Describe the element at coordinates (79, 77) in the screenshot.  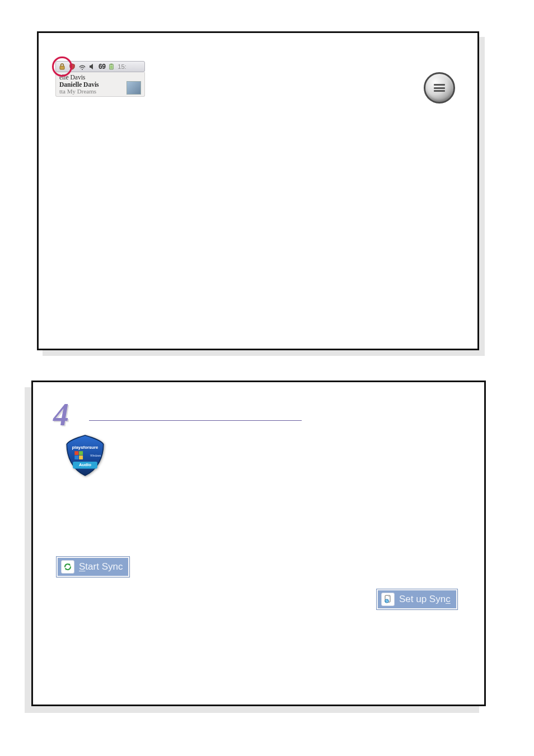
I see `now-playing-line1: elle Davis` at that location.